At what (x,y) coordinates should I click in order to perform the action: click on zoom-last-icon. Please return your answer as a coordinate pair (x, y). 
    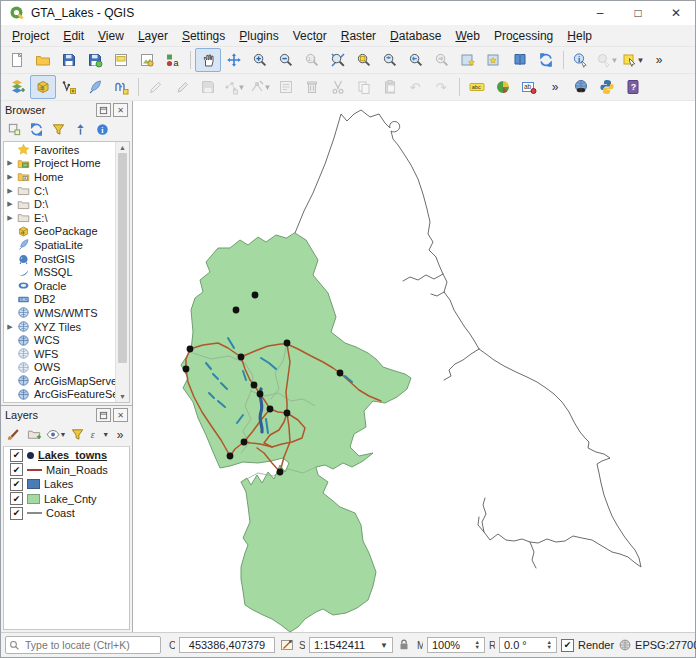
    Looking at the image, I should click on (416, 60).